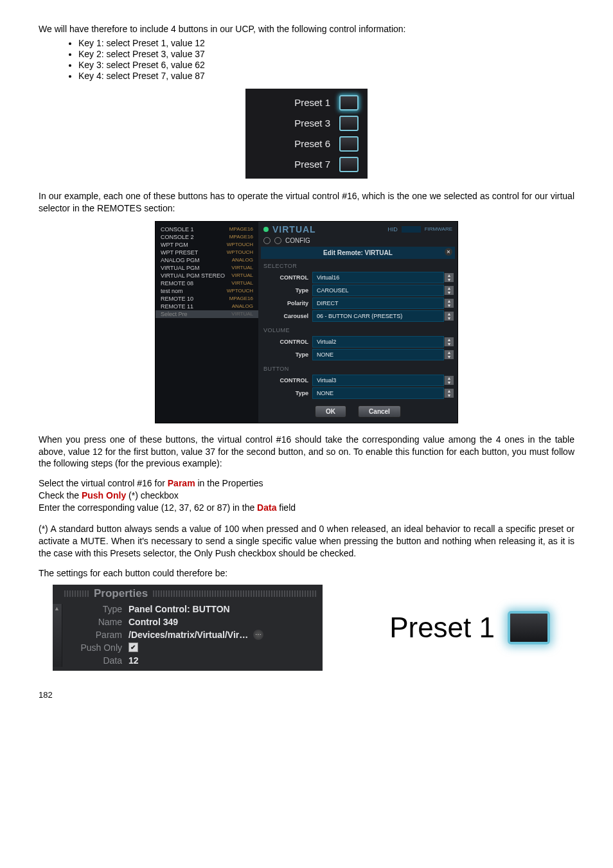 The width and height of the screenshot is (613, 868). I want to click on config-value-dropdown: Virtual2, so click(378, 342).